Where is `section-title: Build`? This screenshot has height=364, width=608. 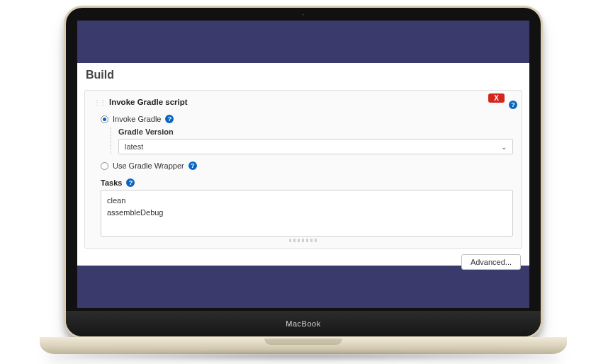 section-title: Build is located at coordinates (303, 74).